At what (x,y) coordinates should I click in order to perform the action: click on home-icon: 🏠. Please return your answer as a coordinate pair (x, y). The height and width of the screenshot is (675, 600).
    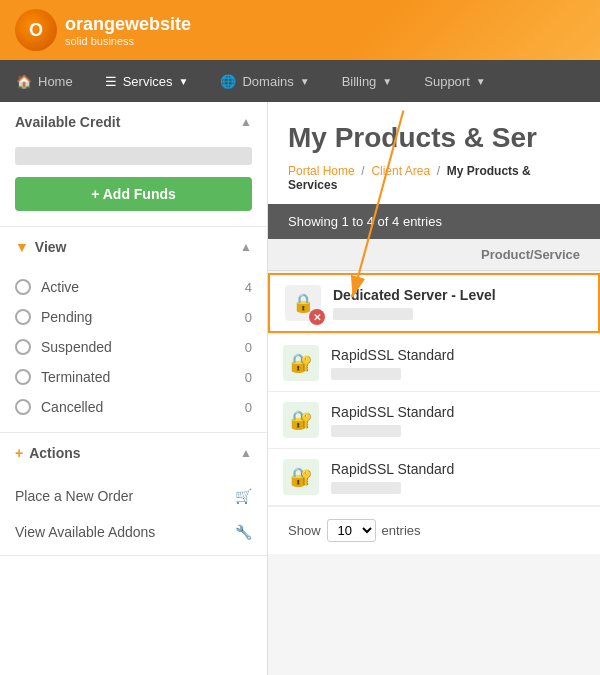
    Looking at the image, I should click on (24, 82).